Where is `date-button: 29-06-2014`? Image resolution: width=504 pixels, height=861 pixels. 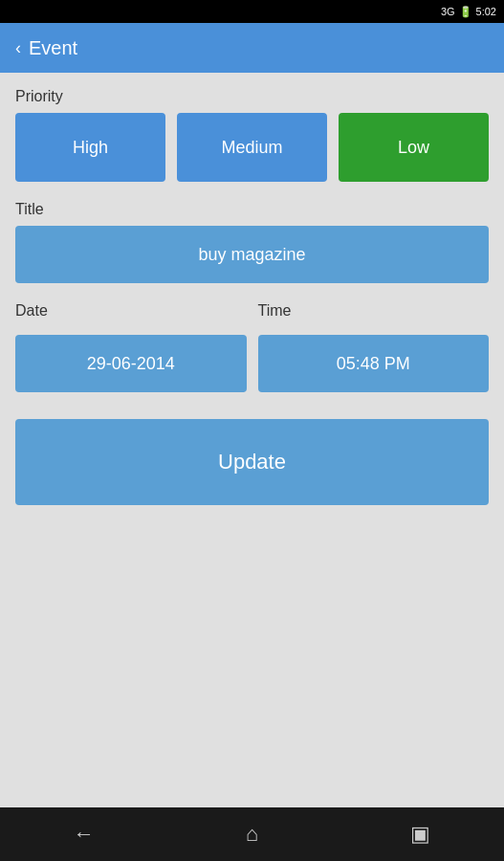 date-button: 29-06-2014 is located at coordinates (131, 364).